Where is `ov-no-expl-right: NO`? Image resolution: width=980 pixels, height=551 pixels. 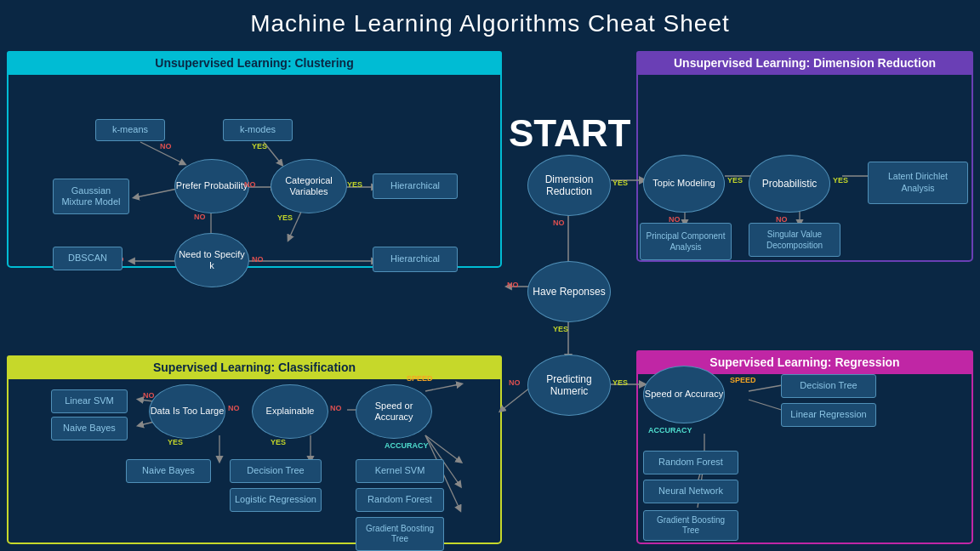
ov-no-expl-right: NO is located at coordinates (336, 408).